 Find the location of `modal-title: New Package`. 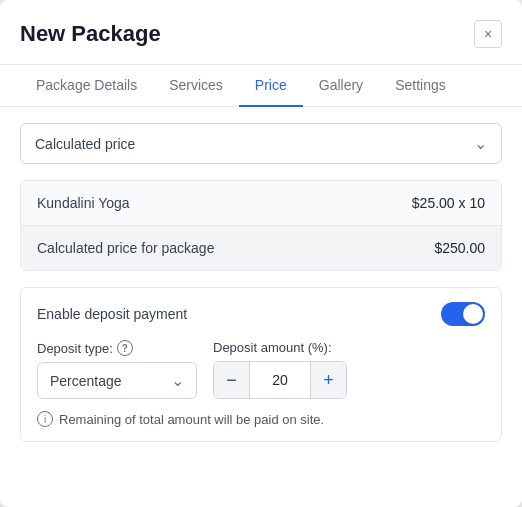

modal-title: New Package is located at coordinates (90, 34).